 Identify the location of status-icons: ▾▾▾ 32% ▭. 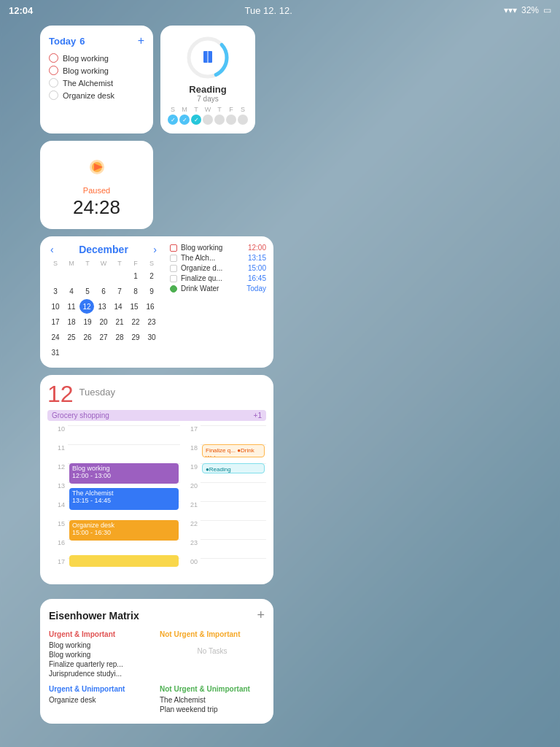
(528, 10).